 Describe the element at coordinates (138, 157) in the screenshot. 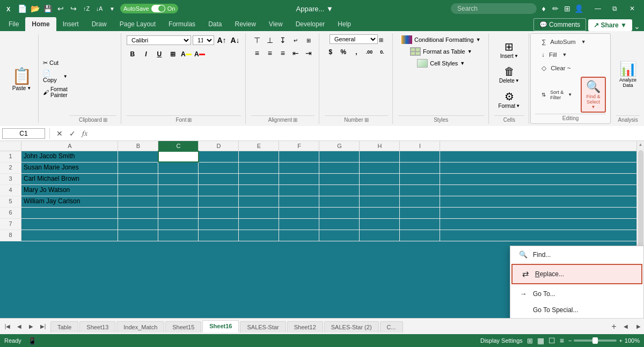

I see `cell-b1` at that location.